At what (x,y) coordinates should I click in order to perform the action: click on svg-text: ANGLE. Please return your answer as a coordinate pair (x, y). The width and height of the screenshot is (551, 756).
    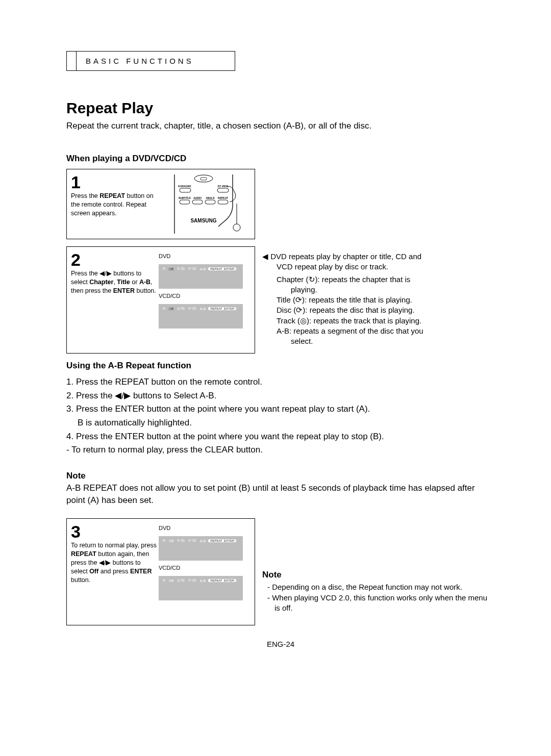
    Looking at the image, I should click on (210, 198).